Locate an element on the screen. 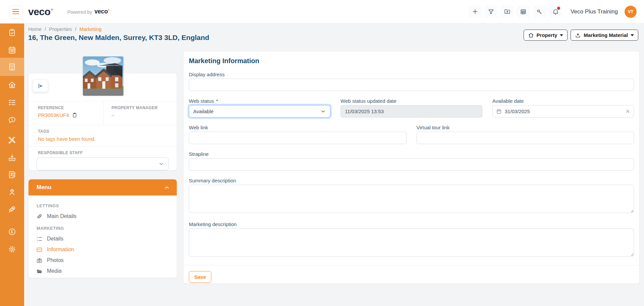 The width and height of the screenshot is (644, 306). folder-export-icon is located at coordinates (507, 11).